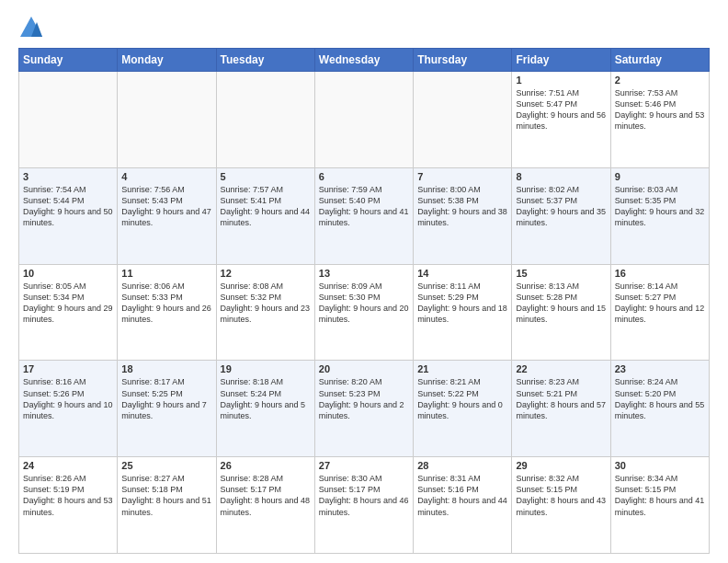 The width and height of the screenshot is (728, 563). What do you see at coordinates (68, 177) in the screenshot?
I see `day-number: 3` at bounding box center [68, 177].